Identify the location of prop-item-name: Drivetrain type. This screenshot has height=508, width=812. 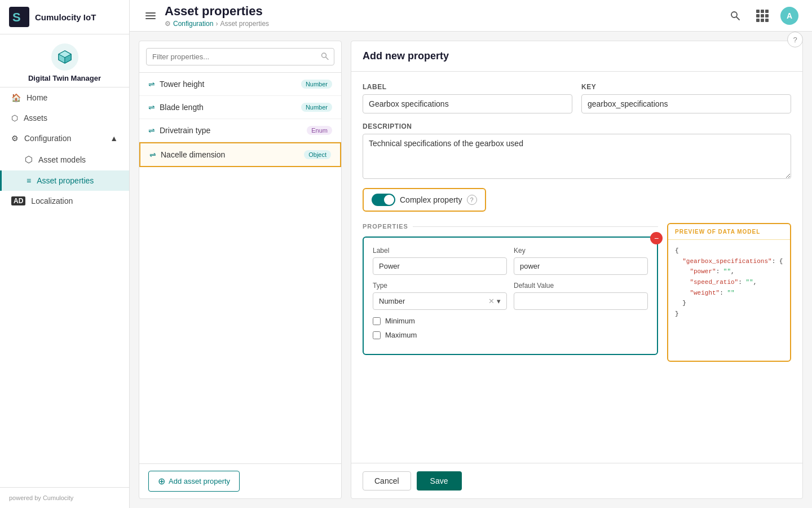
(185, 130).